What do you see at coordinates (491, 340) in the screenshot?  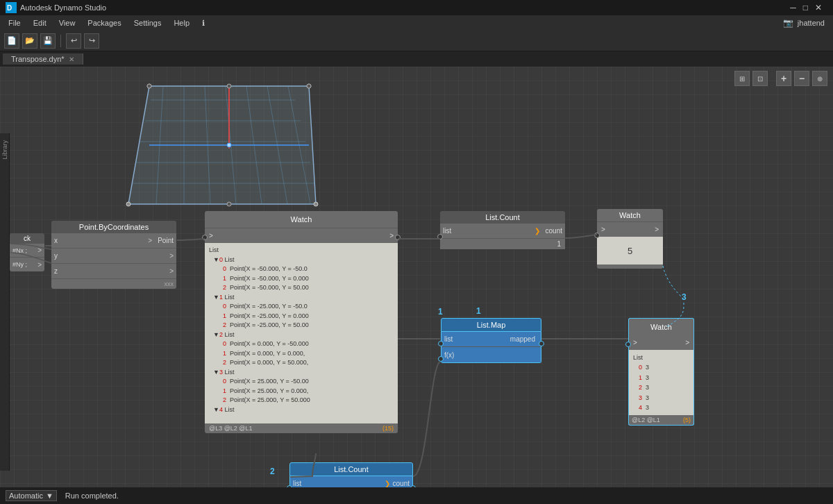 I see `list-map-node: List.Map list mapped f(x) 1` at bounding box center [491, 340].